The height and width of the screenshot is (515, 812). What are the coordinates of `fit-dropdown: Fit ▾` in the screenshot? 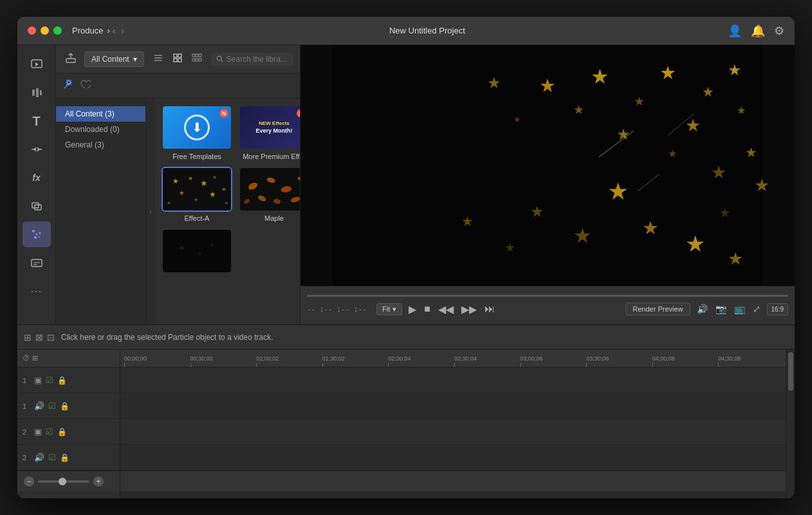 It's located at (389, 309).